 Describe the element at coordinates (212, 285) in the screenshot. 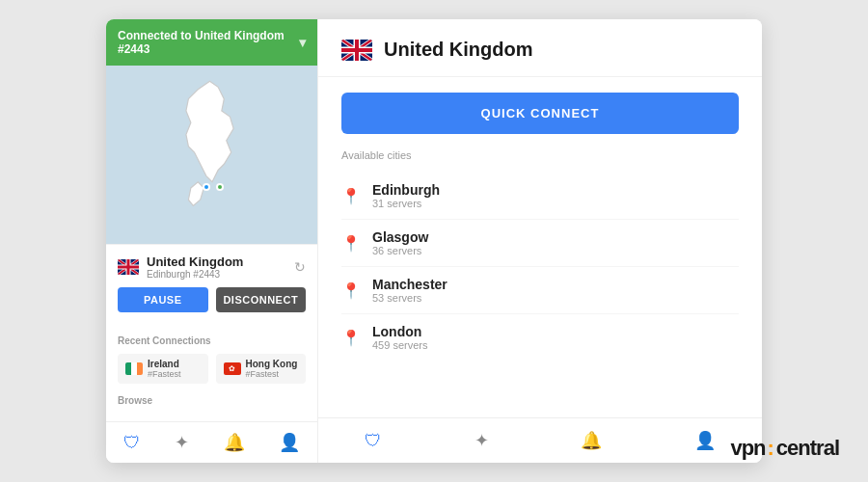

I see `current-connection-panel: United Kingdom Edinburgh #2443 ↻ PAUSE D…` at that location.